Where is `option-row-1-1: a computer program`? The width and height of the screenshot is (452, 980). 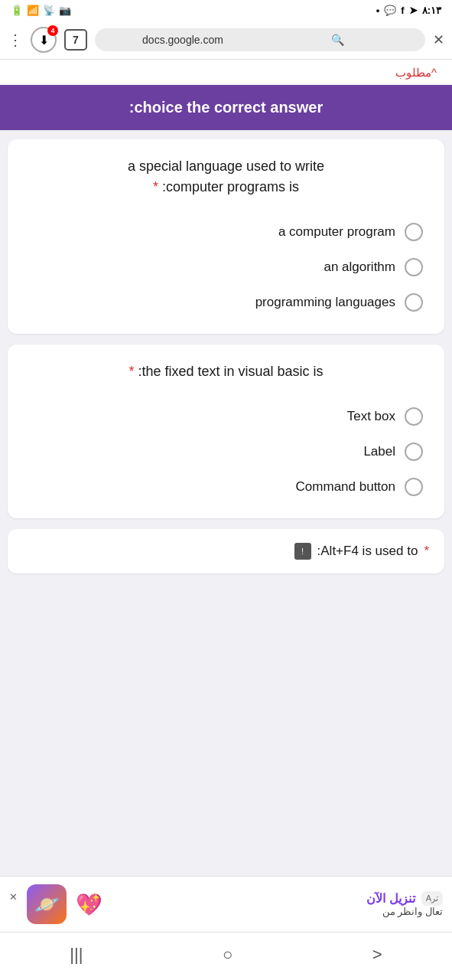
option-row-1-1: a computer program is located at coordinates (226, 232).